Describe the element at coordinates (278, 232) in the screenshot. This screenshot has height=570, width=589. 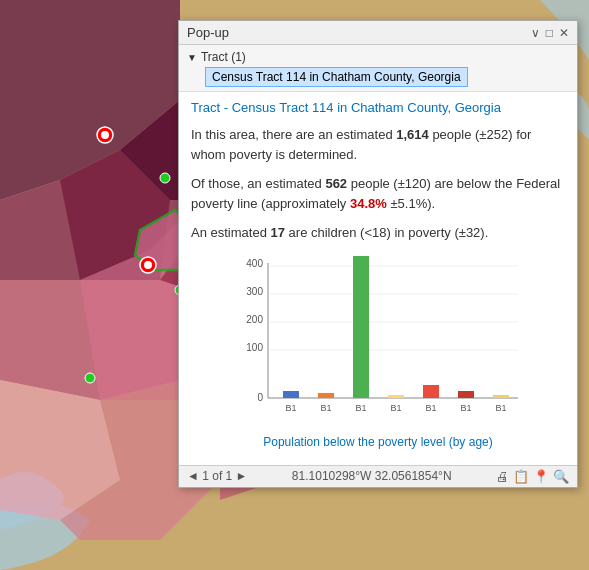
I see `p3-bold: 17` at that location.